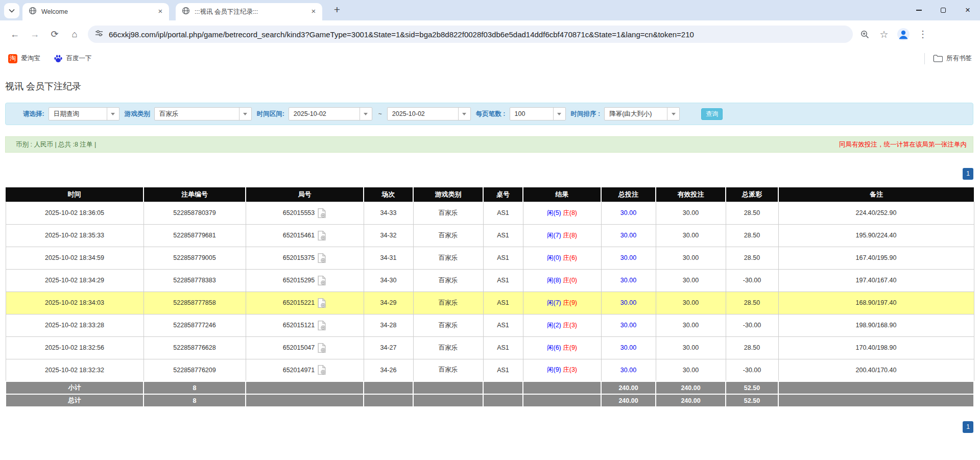  I want to click on zoom-icon, so click(865, 34).